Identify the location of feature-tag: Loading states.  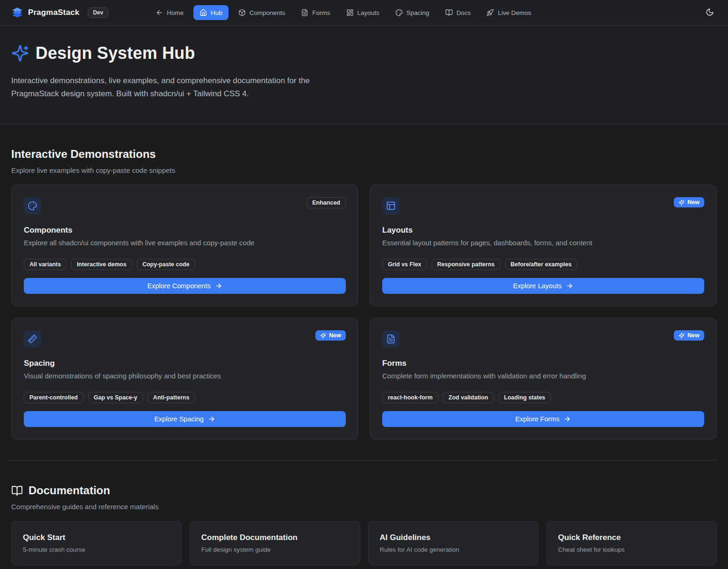
(525, 398).